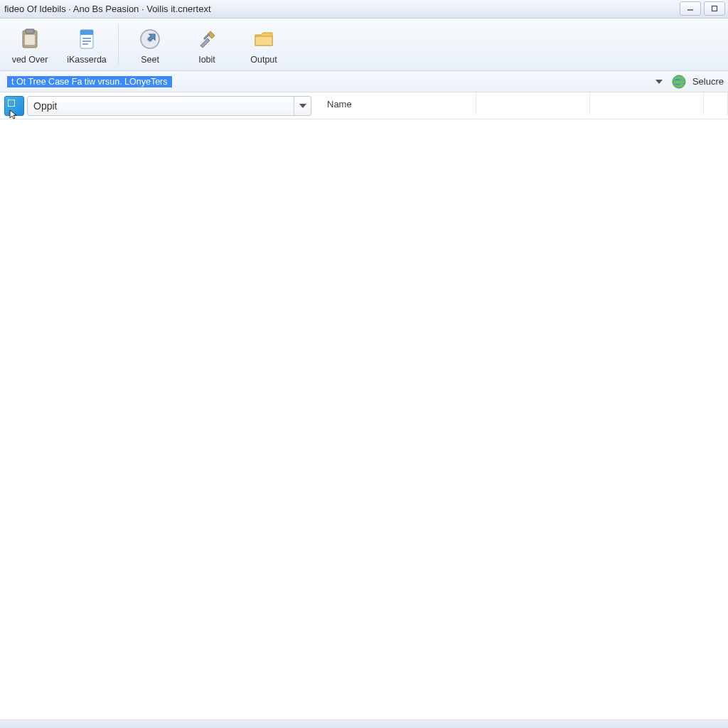 This screenshot has width=728, height=728. I want to click on path-dropdown-arrow, so click(659, 82).